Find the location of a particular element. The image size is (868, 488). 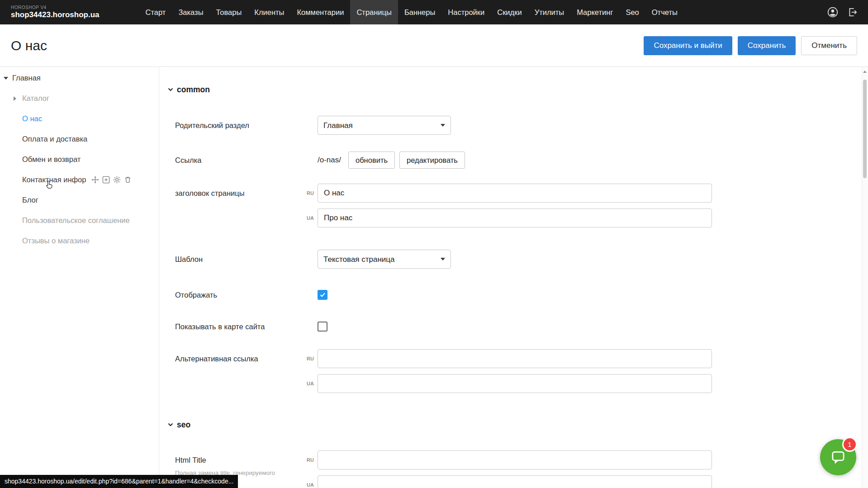

refresh-link-button: обновить is located at coordinates (372, 160).